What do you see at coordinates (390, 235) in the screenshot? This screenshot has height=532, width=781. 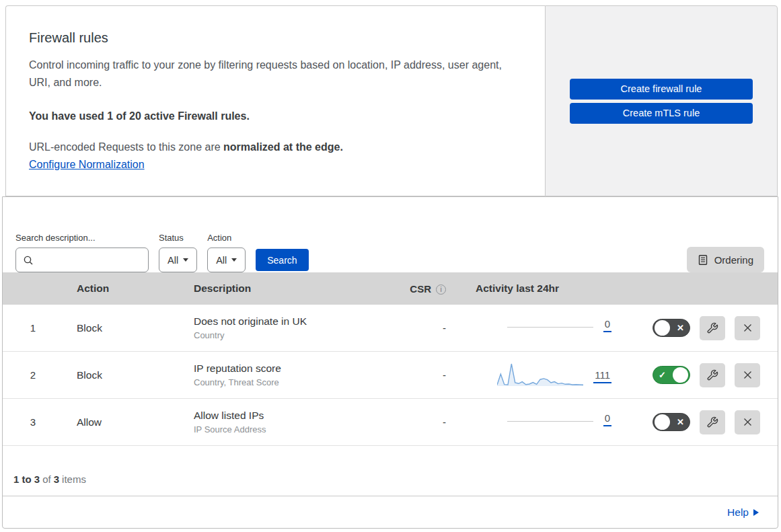 I see `filter-bar: Search description... Status All Action` at bounding box center [390, 235].